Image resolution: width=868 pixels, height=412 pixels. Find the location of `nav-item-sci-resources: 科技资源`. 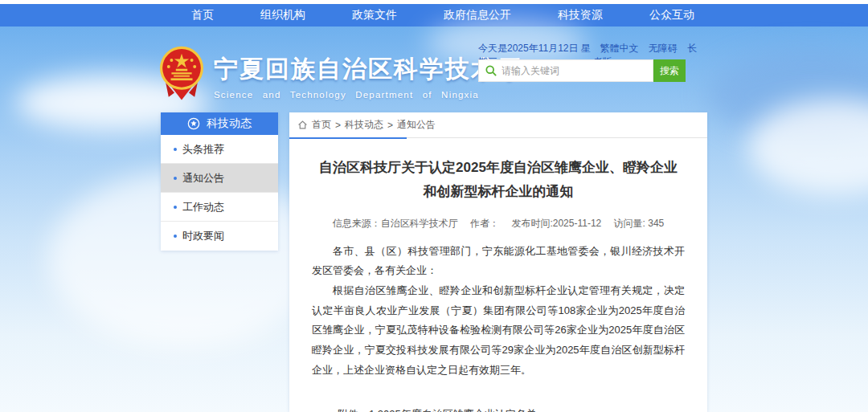

nav-item-sci-resources: 科技资源 is located at coordinates (580, 15).